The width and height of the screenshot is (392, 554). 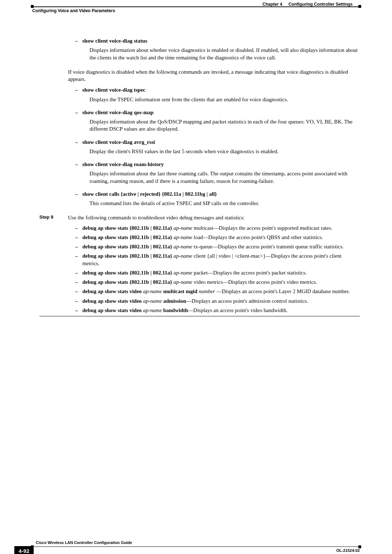 What do you see at coordinates (200, 218) in the screenshot?
I see `step-row: Step 9 Use the following commands to tro…` at bounding box center [200, 218].